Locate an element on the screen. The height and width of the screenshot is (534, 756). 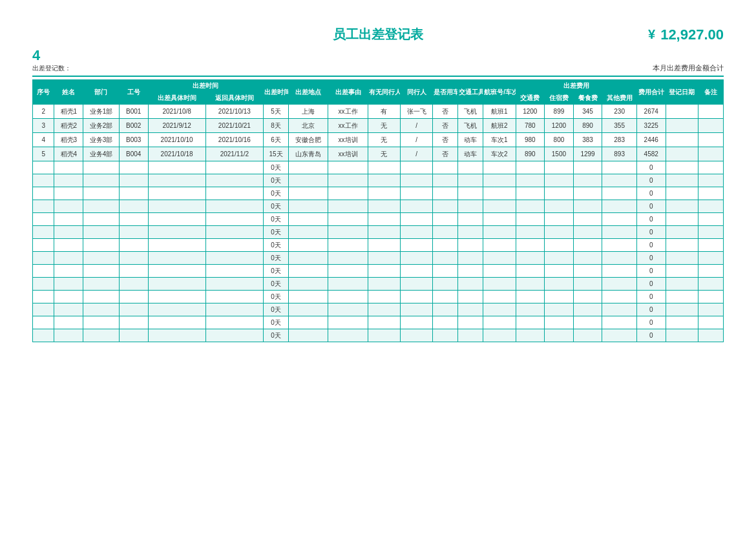
count-label: 出差登记数： is located at coordinates (52, 68).